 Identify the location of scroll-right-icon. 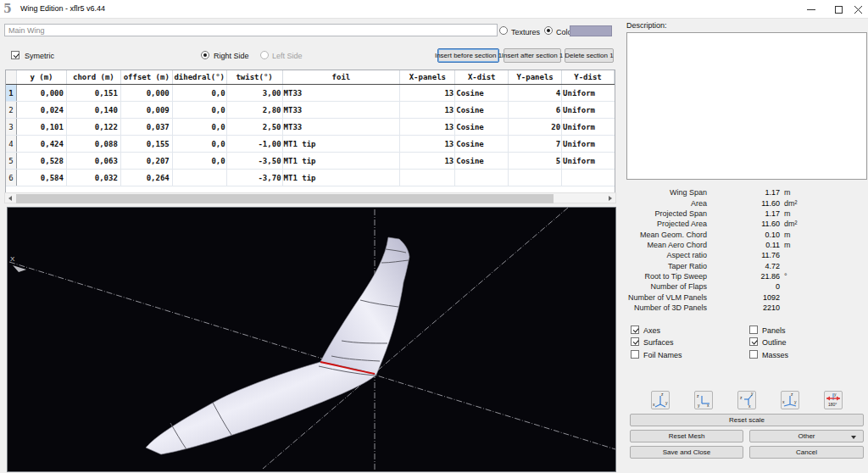
(610, 198).